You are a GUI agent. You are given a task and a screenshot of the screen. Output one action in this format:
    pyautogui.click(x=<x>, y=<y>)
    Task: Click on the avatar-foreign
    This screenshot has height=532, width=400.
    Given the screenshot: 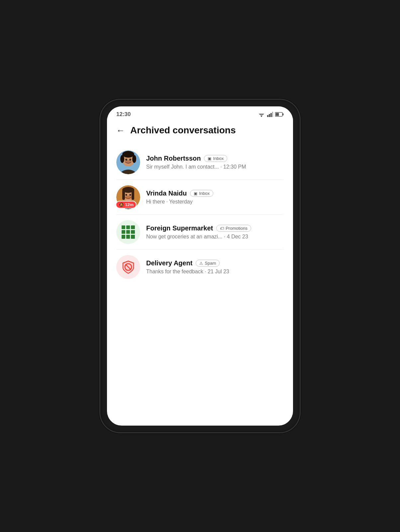 What is the action you would take?
    pyautogui.click(x=128, y=232)
    